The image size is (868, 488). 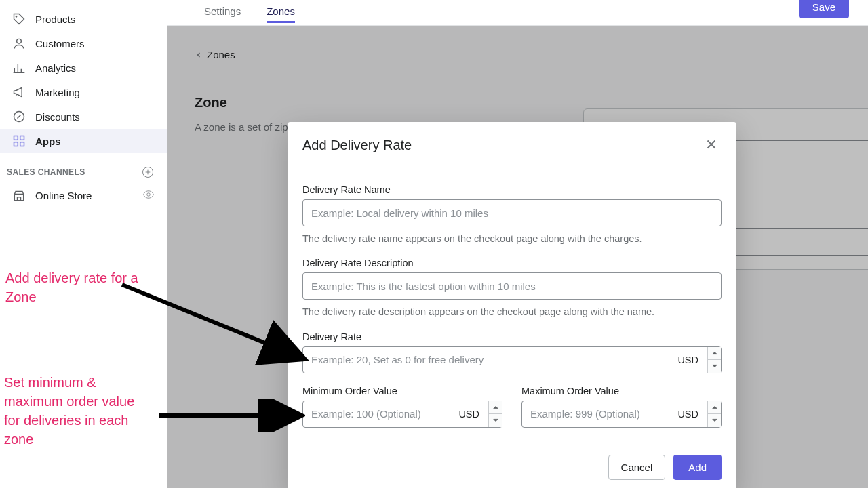 What do you see at coordinates (83, 68) in the screenshot?
I see `nav-analytics: Analytics` at bounding box center [83, 68].